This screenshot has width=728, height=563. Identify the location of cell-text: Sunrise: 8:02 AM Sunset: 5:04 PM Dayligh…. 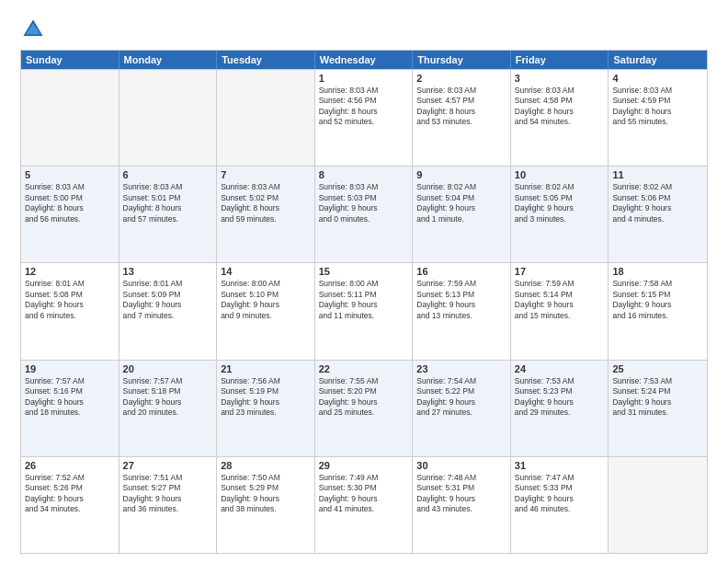
(461, 203).